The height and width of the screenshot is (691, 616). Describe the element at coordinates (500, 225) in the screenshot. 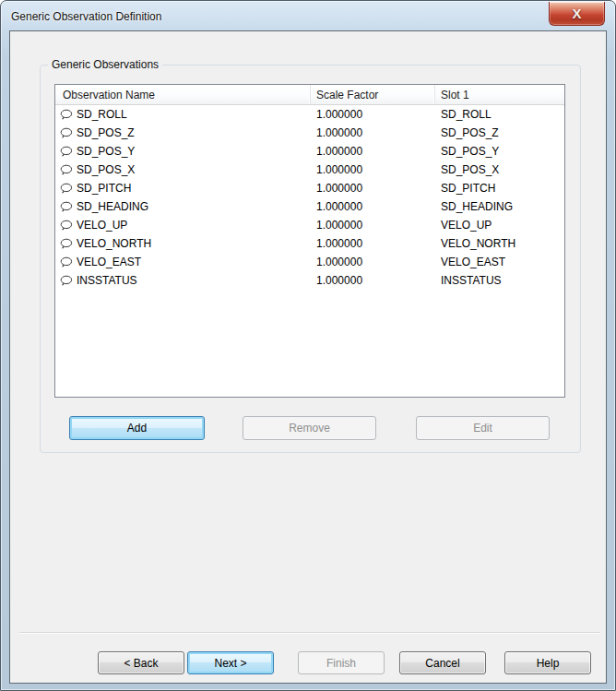

I see `slot1-value: VELO_UP` at that location.